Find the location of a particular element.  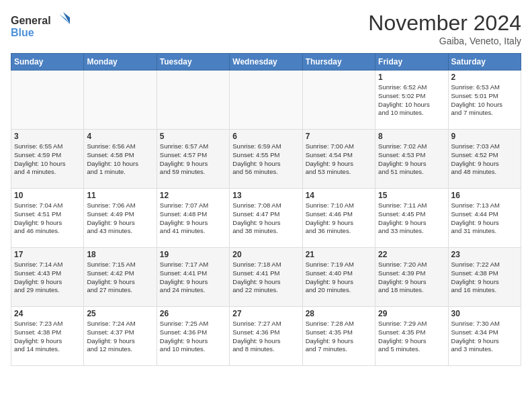

day-info: Sunrise: 7:20 AM Sunset: 4:39 PM Dayligh… is located at coordinates (411, 278).